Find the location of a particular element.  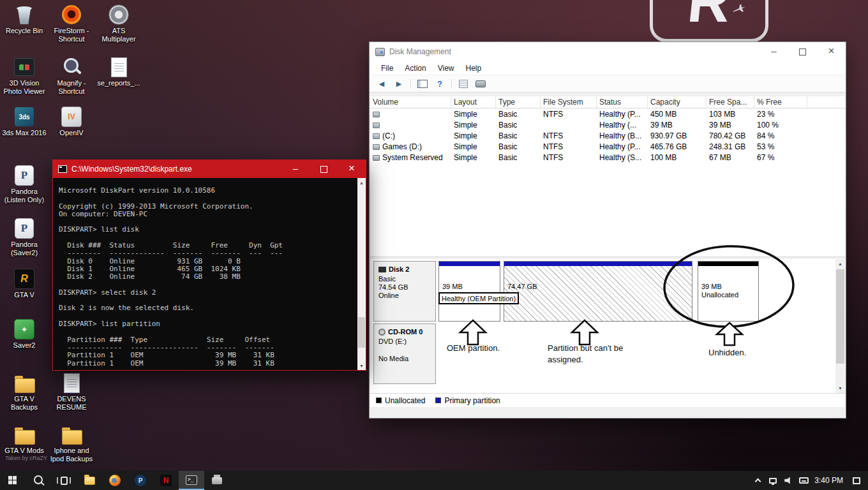

menu-action: Action is located at coordinates (415, 68).